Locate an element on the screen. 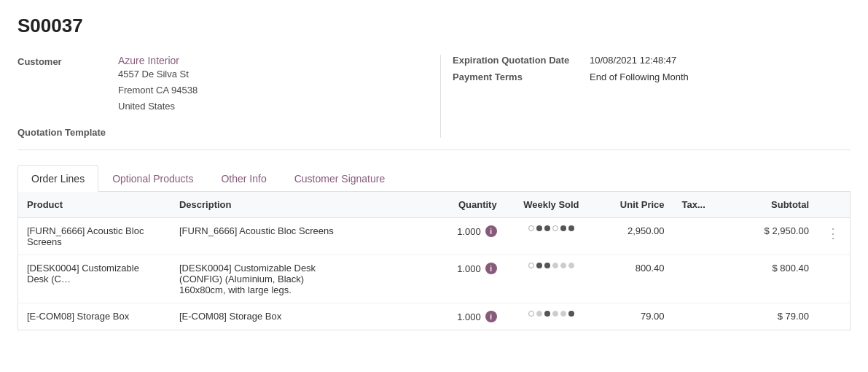  payment-terms-field: Payment Terms End of Following Month is located at coordinates (652, 77).